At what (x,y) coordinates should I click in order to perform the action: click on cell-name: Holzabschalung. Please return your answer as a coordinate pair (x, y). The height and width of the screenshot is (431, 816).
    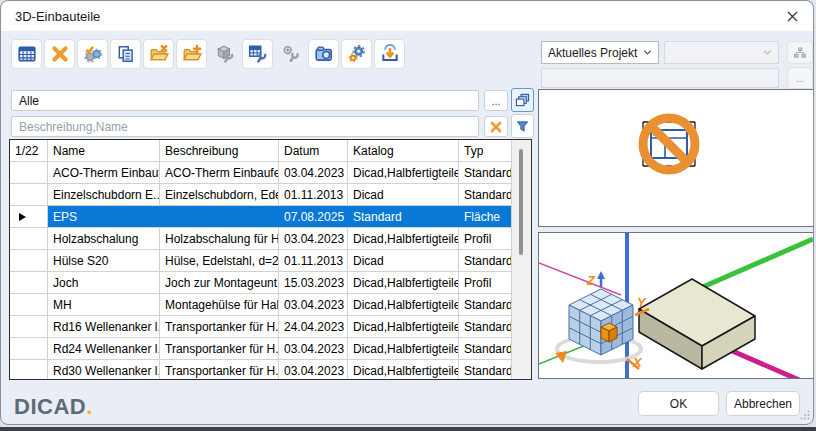
    Looking at the image, I should click on (104, 238).